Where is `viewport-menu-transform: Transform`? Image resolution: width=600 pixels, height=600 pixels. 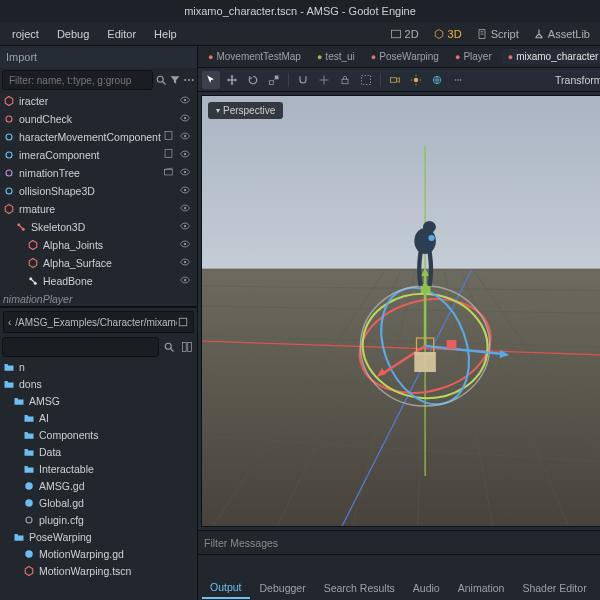
viewport-menu-transform: Transform is located at coordinates (578, 80).